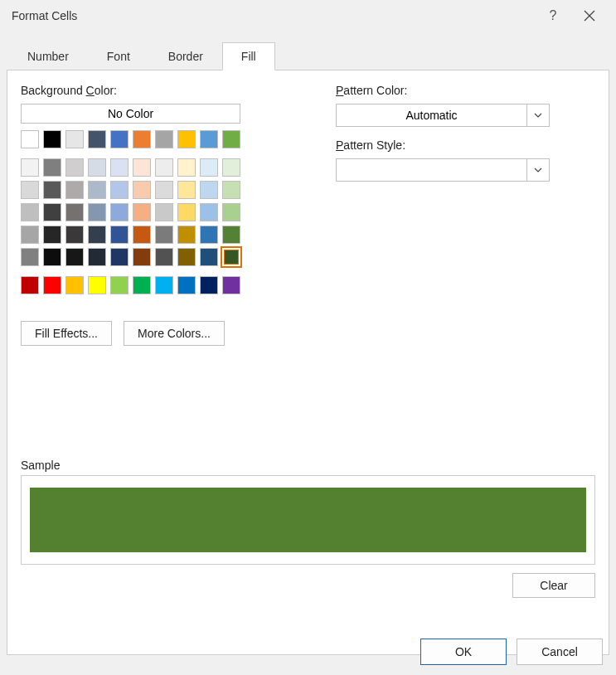 This screenshot has height=675, width=616. I want to click on background-color-label: Background Color:, so click(153, 90).